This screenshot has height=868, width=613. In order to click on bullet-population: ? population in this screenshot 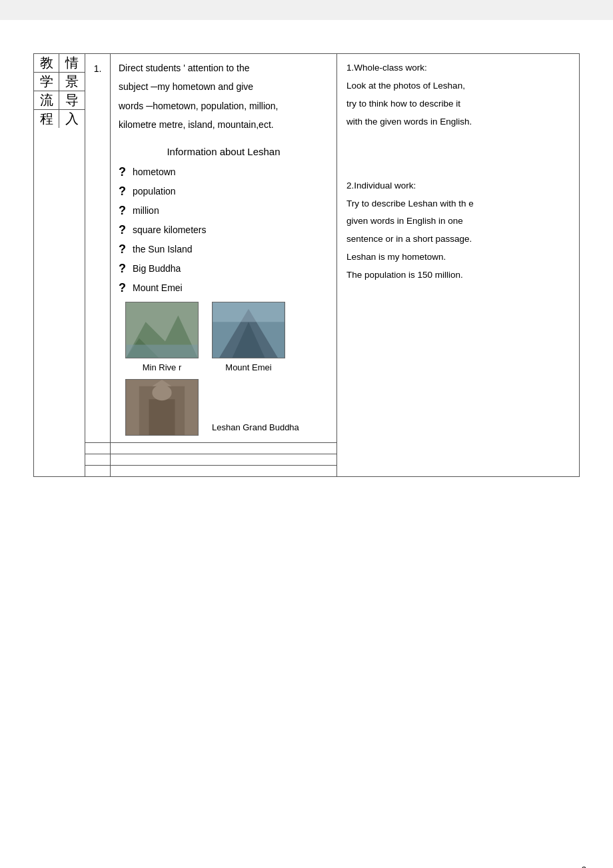, I will do `click(224, 192)`.